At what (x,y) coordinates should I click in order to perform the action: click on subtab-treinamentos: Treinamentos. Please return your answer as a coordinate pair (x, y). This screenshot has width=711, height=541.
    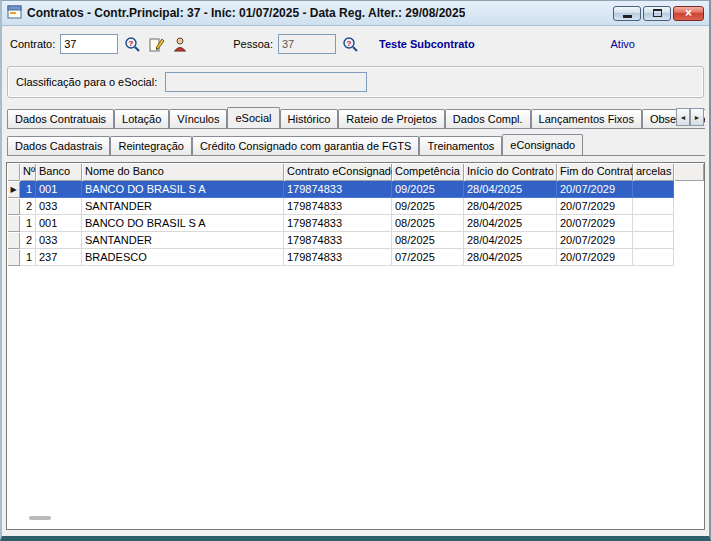
    Looking at the image, I should click on (460, 146).